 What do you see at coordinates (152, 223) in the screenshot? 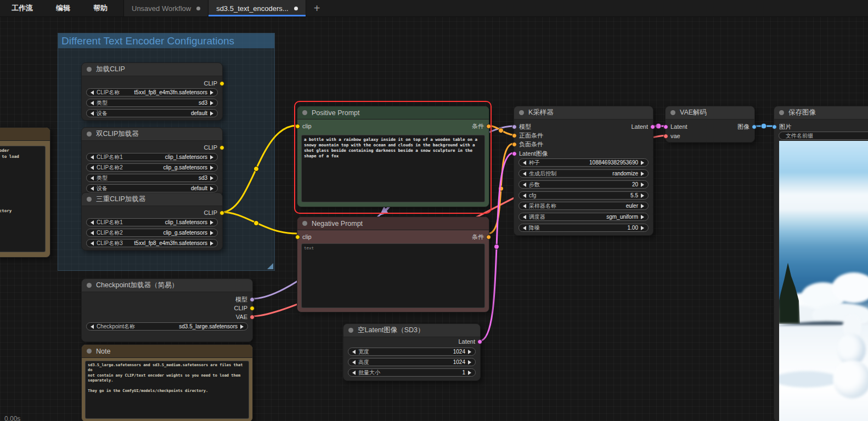
I see `widget-clip-name1: CLIP名称1clip_l.safetensors` at bounding box center [152, 223].